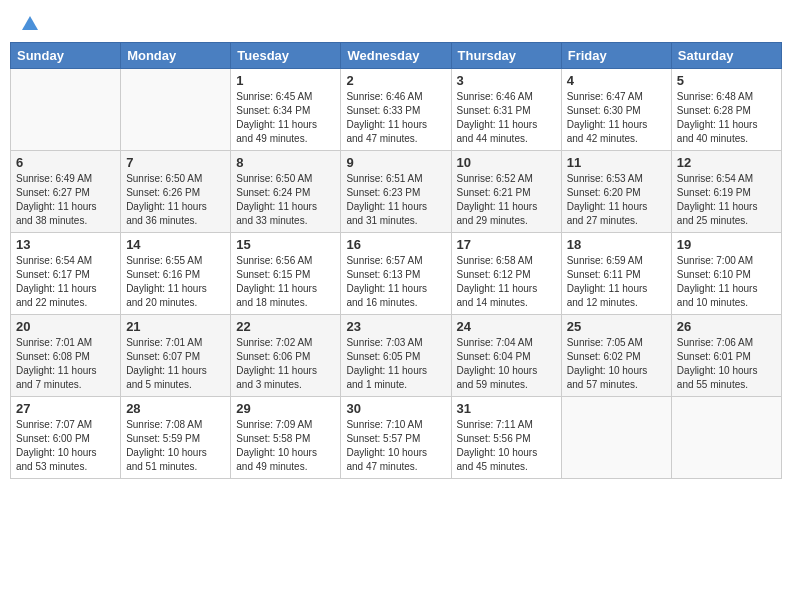 This screenshot has height=612, width=792. What do you see at coordinates (506, 364) in the screenshot?
I see `day-info: Sunrise: 7:04 AM Sunset: 6:04 PM Dayligh…` at bounding box center [506, 364].